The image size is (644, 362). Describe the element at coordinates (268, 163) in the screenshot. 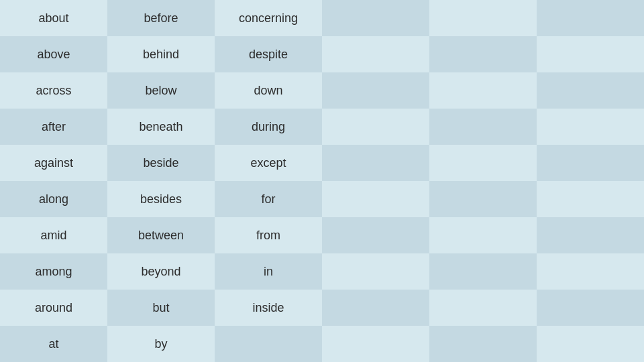

I see `table-cell: except` at that location.